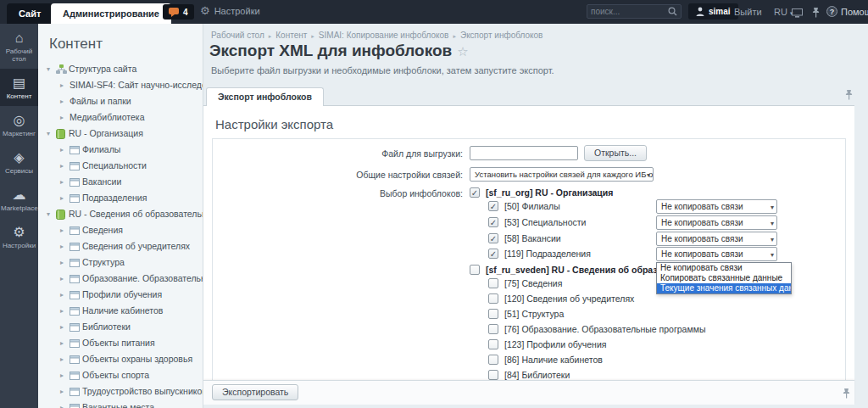  I want to click on links-select-departments-open: Не копировать связи ▾, so click(717, 254).